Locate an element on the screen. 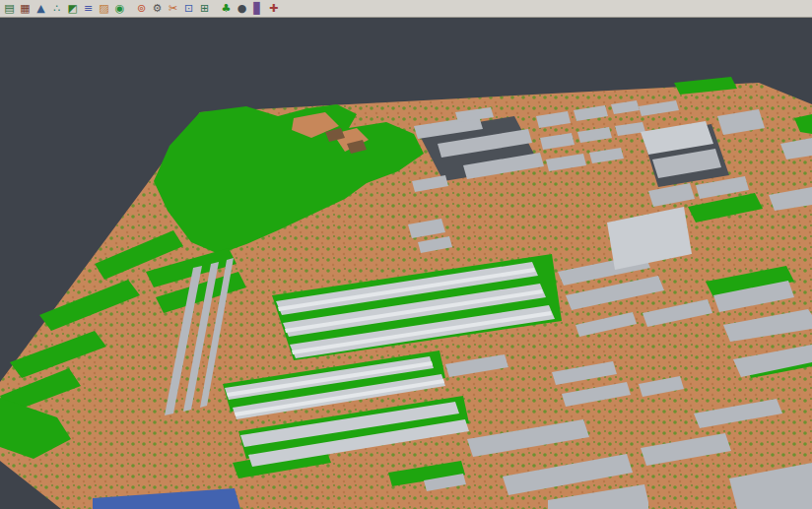  grid-icon: ⊞ is located at coordinates (205, 8).